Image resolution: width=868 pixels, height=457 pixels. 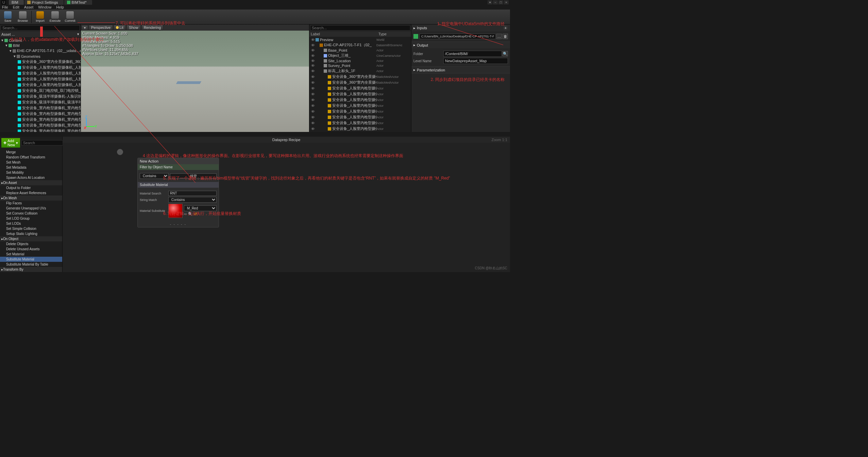 I want to click on action-item: Merge, so click(x=31, y=152).